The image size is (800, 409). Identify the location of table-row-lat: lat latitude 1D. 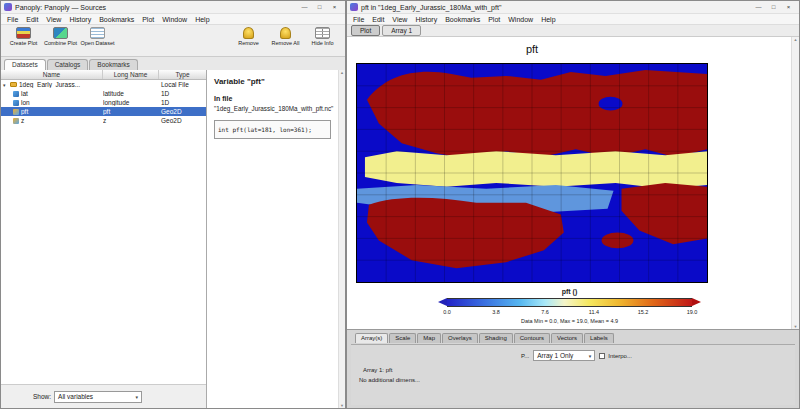
(104, 94).